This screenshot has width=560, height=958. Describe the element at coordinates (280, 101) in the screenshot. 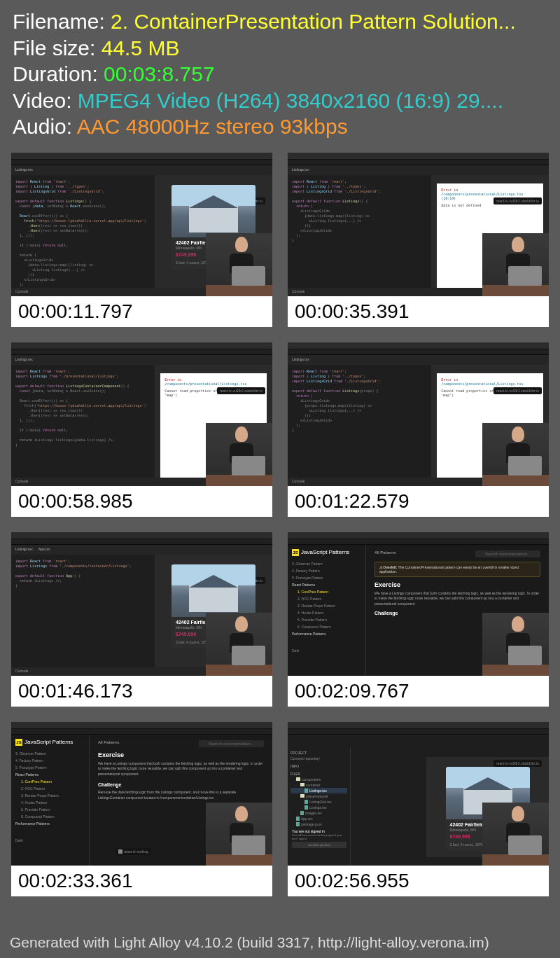

I see `video-row: Video: MPEG4 Video (H264) 3840x2160 (16:…` at that location.